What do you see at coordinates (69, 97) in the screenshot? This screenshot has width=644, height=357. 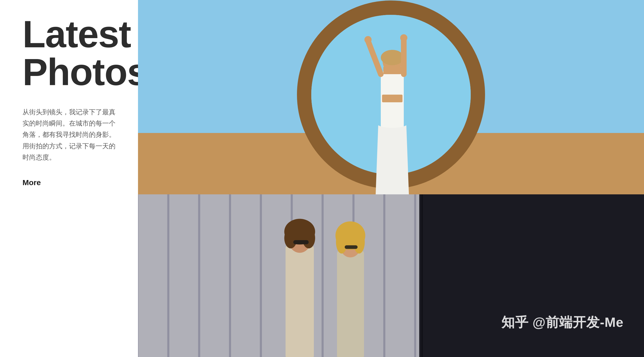 I see `left-panel: Latest Photos 从街头到镜头，我记录下了最真实的时尚瞬间。在城市的每…` at bounding box center [69, 97].